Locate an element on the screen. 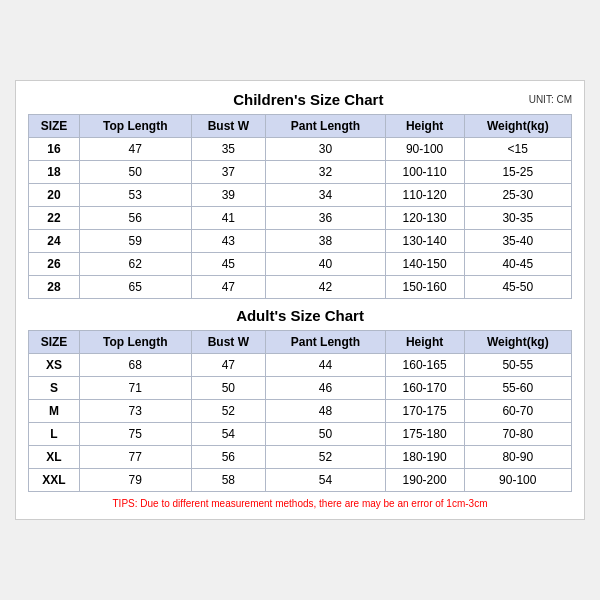  tips-text: TIPS: Due to different measurement metho… is located at coordinates (300, 504).